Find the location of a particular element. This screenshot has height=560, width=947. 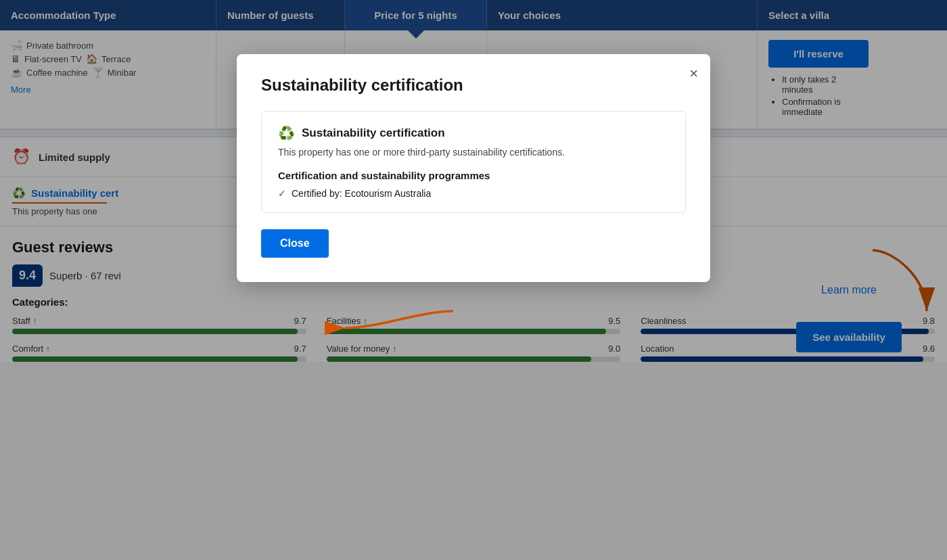

modal-title: Sustainability certification is located at coordinates (473, 85).